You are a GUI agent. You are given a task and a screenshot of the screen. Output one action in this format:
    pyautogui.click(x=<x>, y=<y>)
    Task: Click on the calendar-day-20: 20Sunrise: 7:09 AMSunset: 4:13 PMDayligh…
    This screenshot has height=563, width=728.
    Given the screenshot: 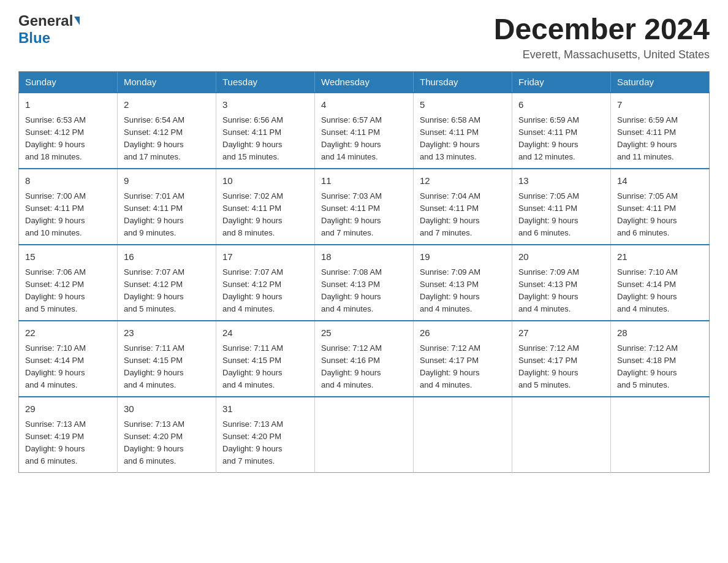 What is the action you would take?
    pyautogui.click(x=561, y=283)
    